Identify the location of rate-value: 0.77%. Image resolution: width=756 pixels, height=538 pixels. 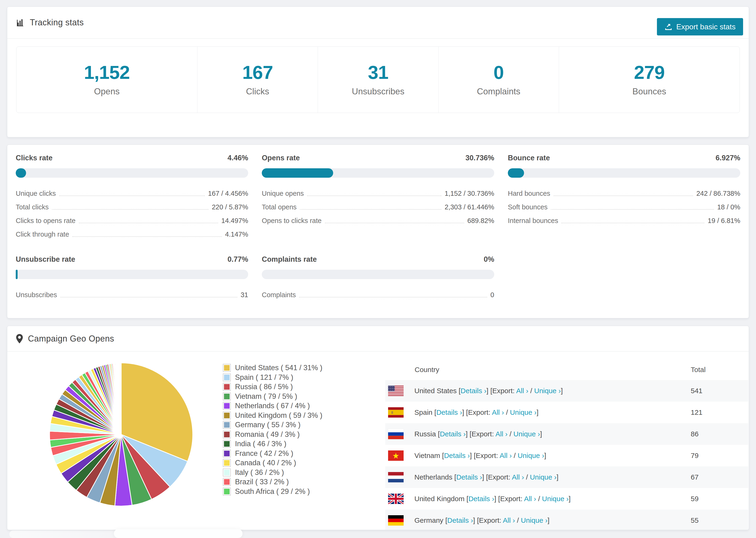
(238, 259).